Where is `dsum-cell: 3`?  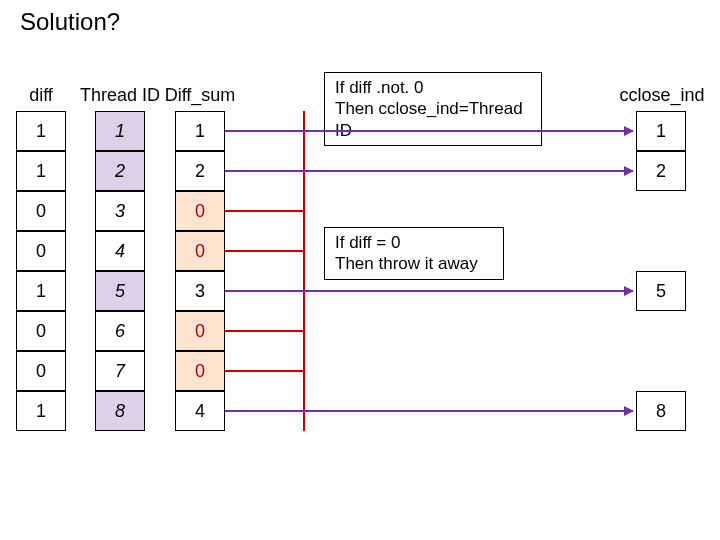
dsum-cell: 3 is located at coordinates (200, 291).